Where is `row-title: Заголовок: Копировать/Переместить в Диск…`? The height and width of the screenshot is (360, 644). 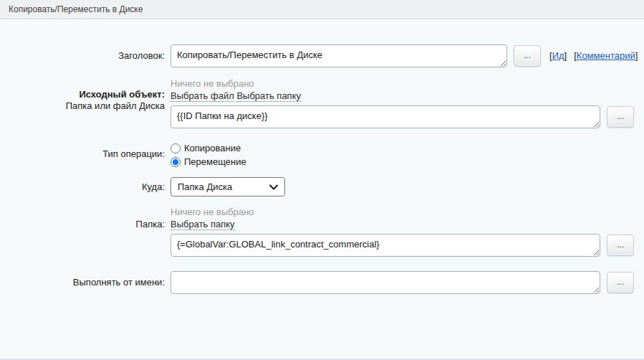
row-title: Заголовок: Копировать/Переместить в Диск… is located at coordinates (322, 56).